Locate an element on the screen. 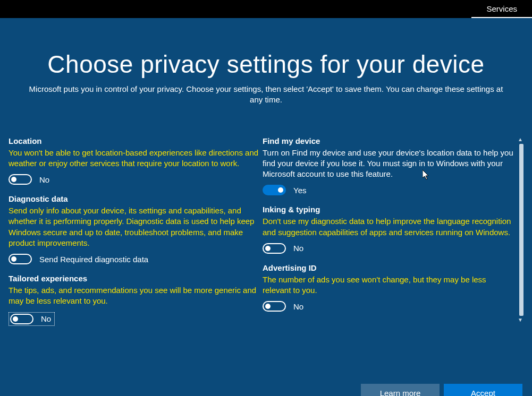 This screenshot has height=396, width=532. setting-desc: The number of ads you see won't change, … is located at coordinates (390, 286).